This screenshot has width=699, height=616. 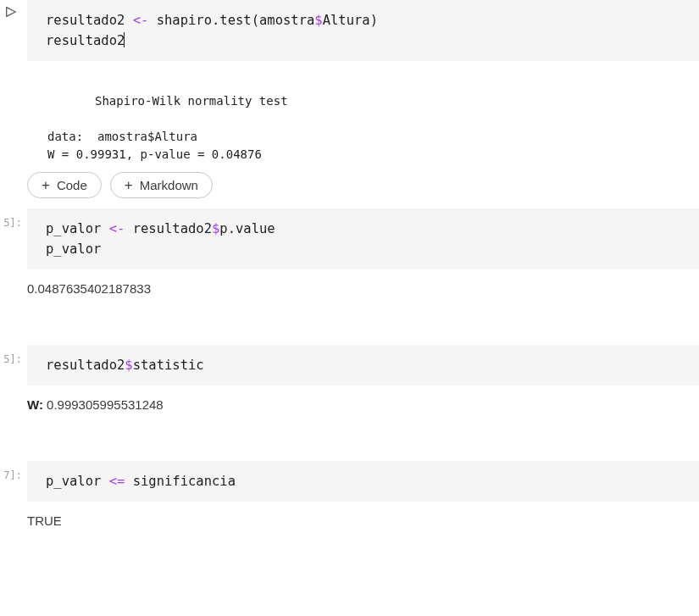 I want to click on play-arrow-icon, so click(x=11, y=12).